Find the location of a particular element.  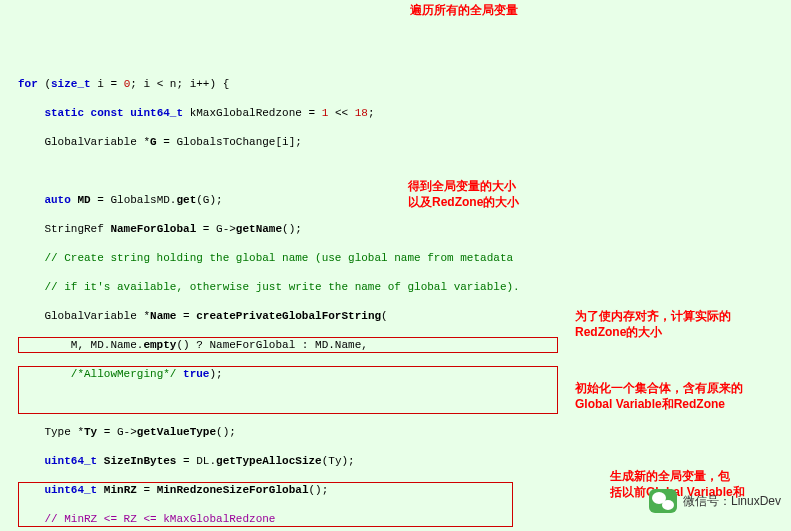

code-line: Type *Ty = G->getValueType(); is located at coordinates (404, 432).